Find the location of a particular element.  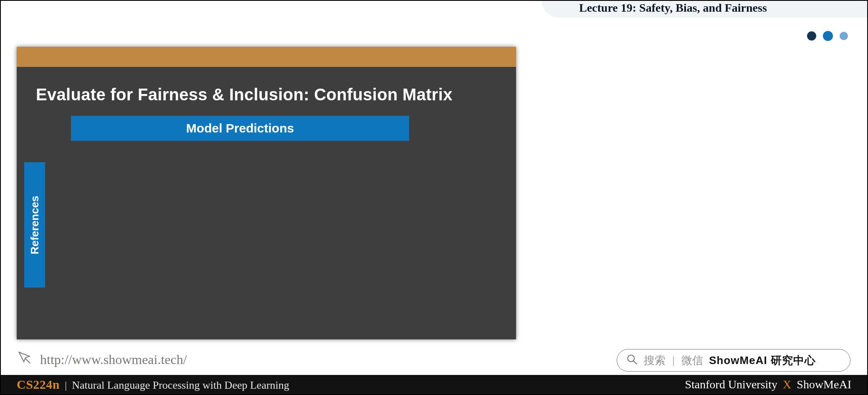

footer-bar: CS224n | Natural Language Processing wit… is located at coordinates (434, 385).